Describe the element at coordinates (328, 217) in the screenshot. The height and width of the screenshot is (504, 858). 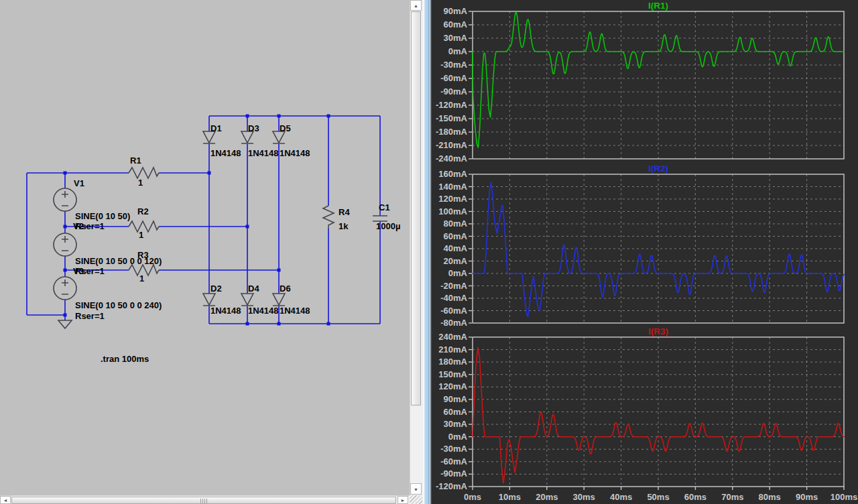
I see `resistor-r4` at that location.